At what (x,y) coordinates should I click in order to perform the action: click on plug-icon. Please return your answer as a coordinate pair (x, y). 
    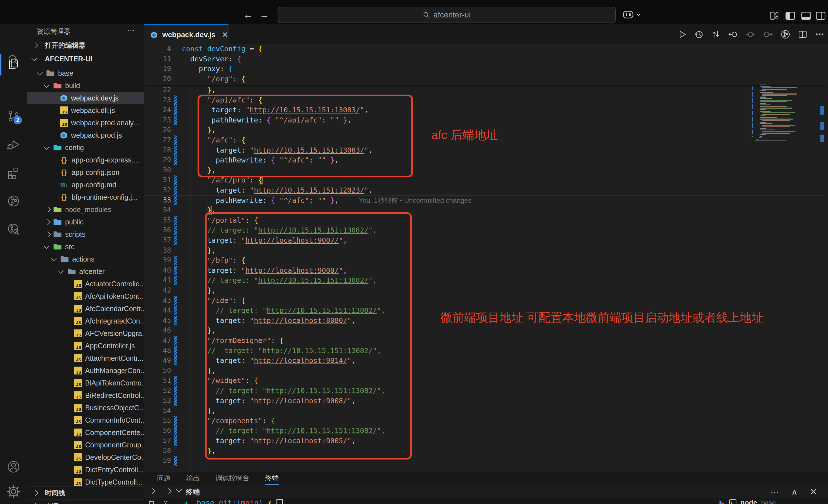
    Looking at the image, I should click on (152, 502).